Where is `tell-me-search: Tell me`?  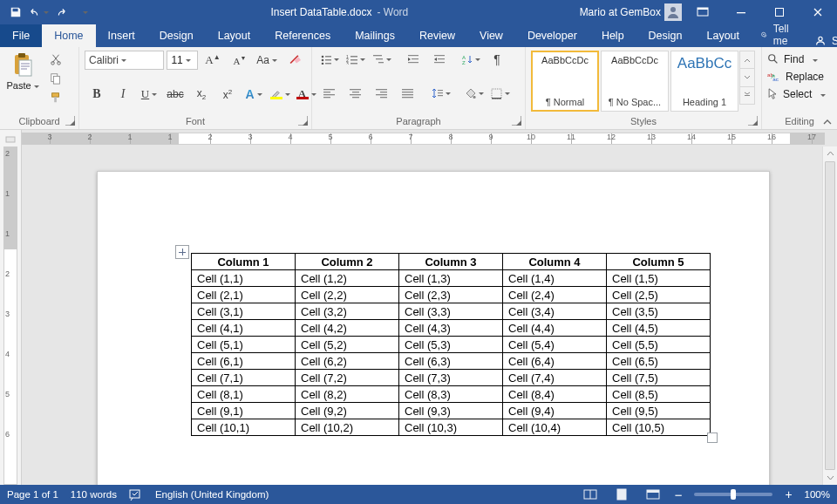
tell-me-search: Tell me is located at coordinates (777, 35).